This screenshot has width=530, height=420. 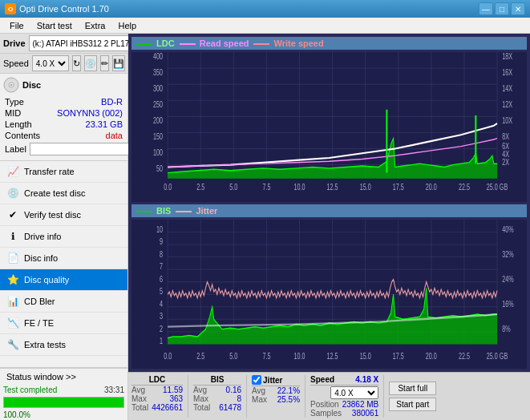 What do you see at coordinates (64, 301) in the screenshot?
I see `nav-cd-bler: 📊 CD Bler` at bounding box center [64, 301].